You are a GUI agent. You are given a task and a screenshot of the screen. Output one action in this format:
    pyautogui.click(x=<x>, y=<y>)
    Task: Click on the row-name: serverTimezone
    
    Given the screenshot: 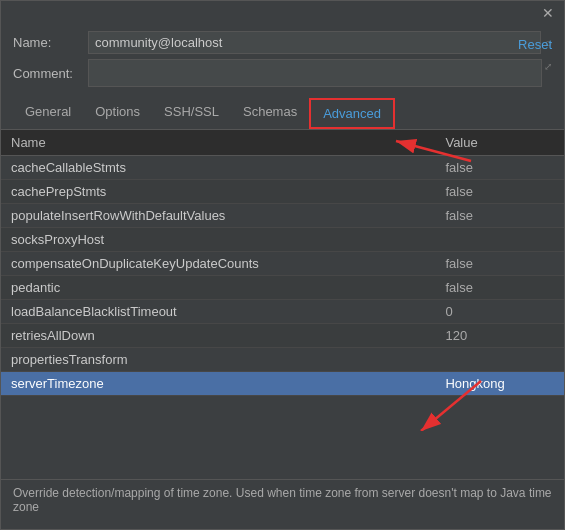 What is the action you would take?
    pyautogui.click(x=218, y=384)
    